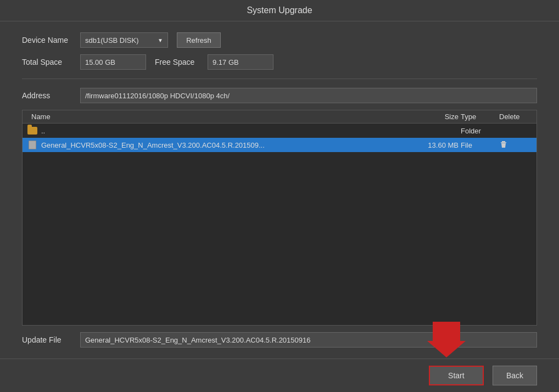  Describe the element at coordinates (279, 10) in the screenshot. I see `title-text: System Upgrade` at that location.